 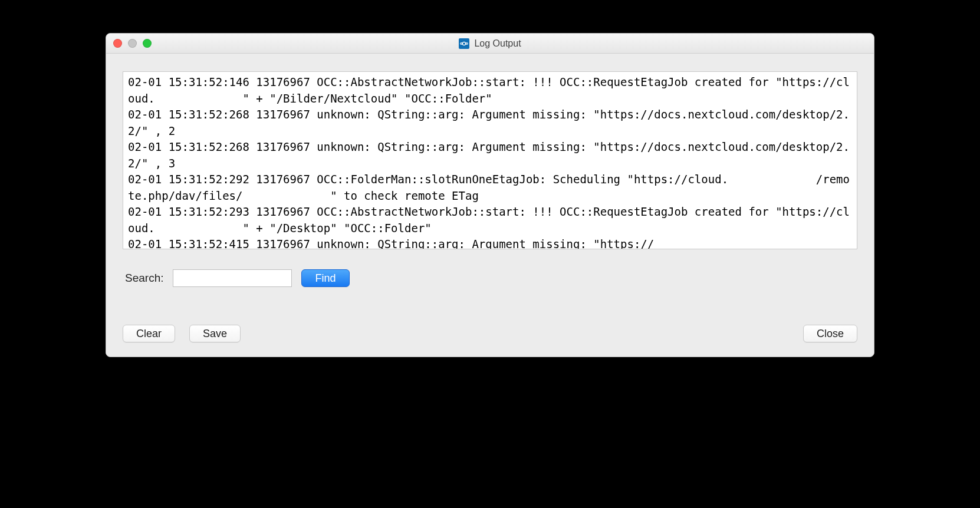 I want to click on close-window-icon, so click(x=118, y=44).